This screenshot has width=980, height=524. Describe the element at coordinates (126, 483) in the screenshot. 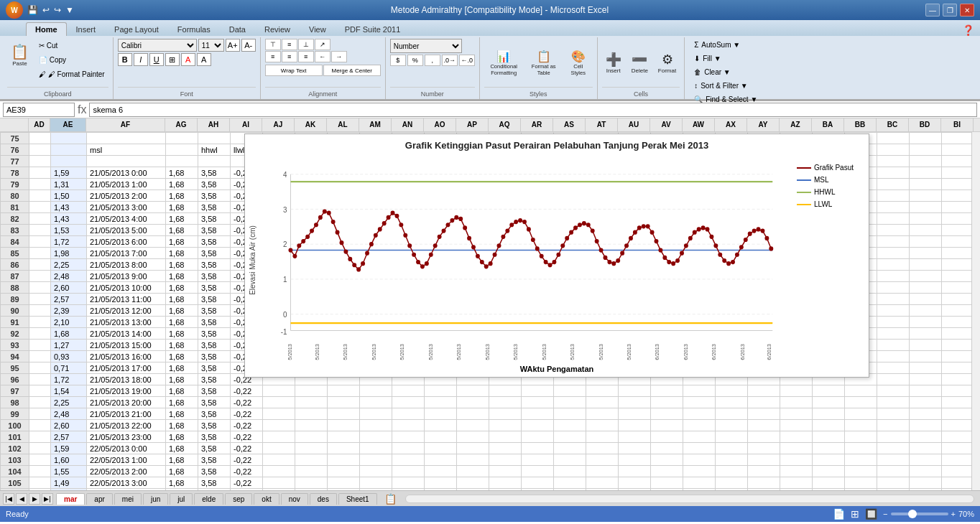

I see `cell-af-105: 22/05/2013 3:00` at that location.